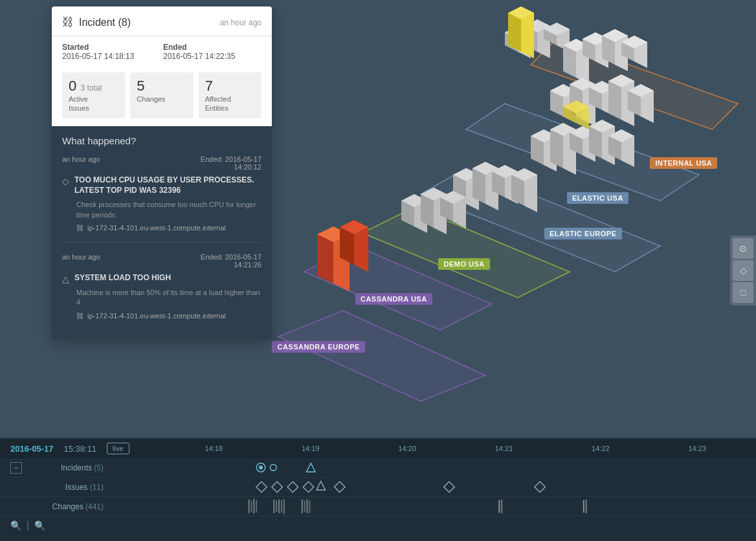  I want to click on incidents-row-content, so click(430, 467).